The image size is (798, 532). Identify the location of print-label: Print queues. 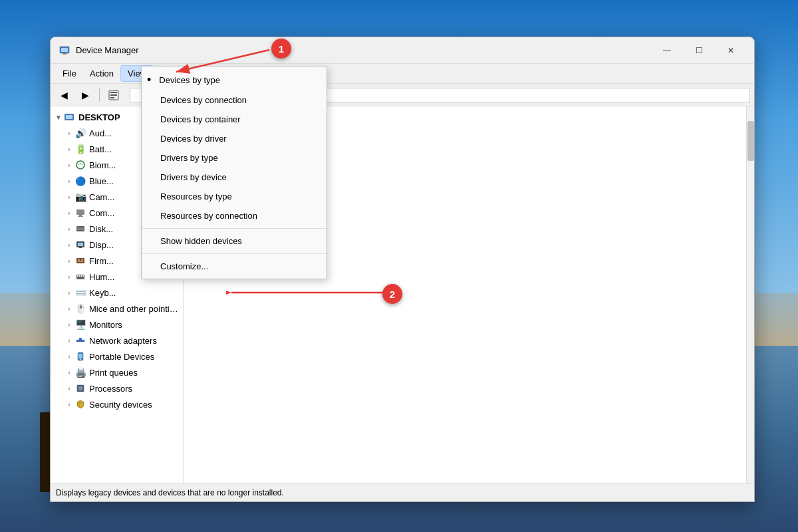
(113, 372).